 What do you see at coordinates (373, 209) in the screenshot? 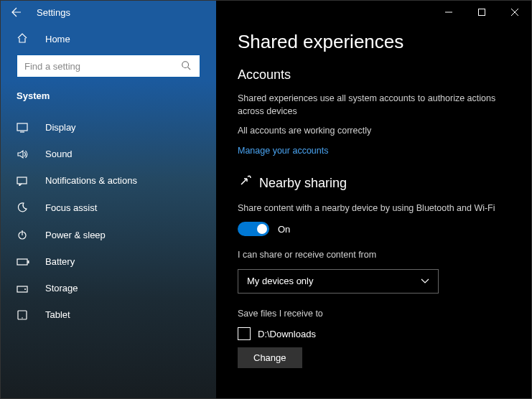
I see `nearby-description: Share content with a nearby device by us…` at bounding box center [373, 209].